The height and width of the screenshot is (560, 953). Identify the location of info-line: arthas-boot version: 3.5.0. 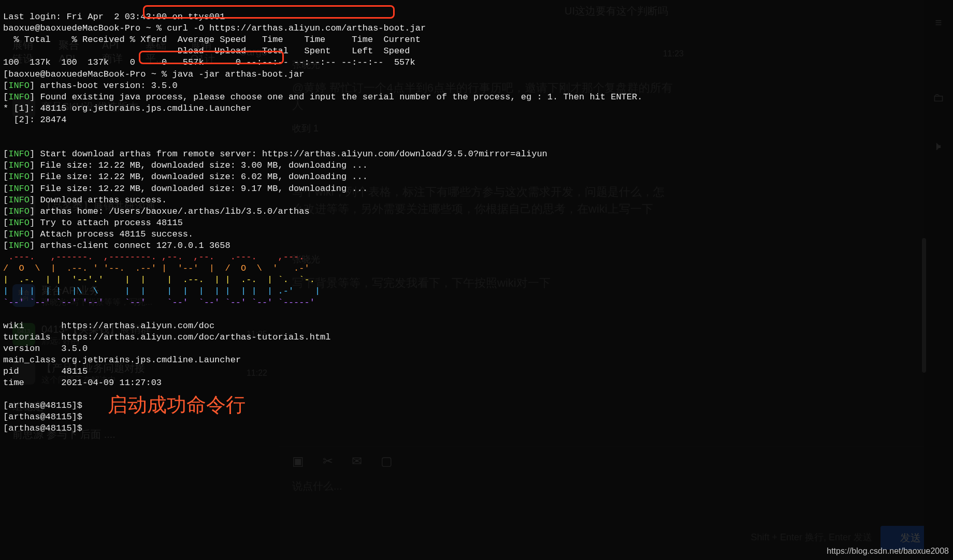
(109, 86).